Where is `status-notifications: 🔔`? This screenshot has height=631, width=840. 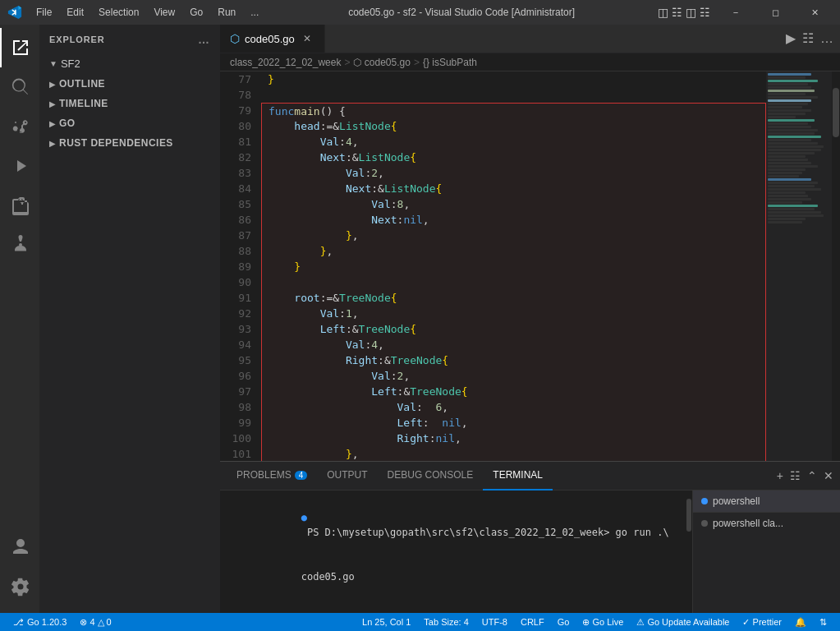 status-notifications: 🔔 is located at coordinates (801, 622).